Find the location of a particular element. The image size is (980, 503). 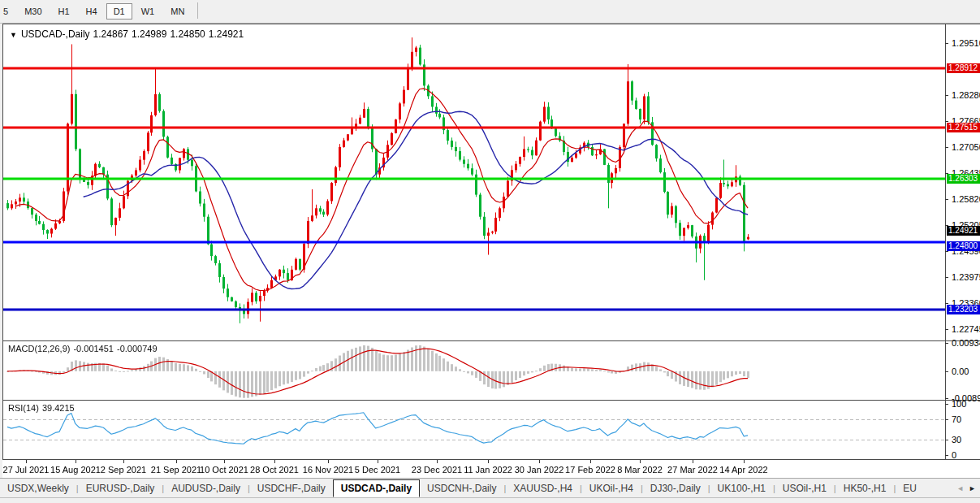

status-strip is located at coordinates (490, 501).